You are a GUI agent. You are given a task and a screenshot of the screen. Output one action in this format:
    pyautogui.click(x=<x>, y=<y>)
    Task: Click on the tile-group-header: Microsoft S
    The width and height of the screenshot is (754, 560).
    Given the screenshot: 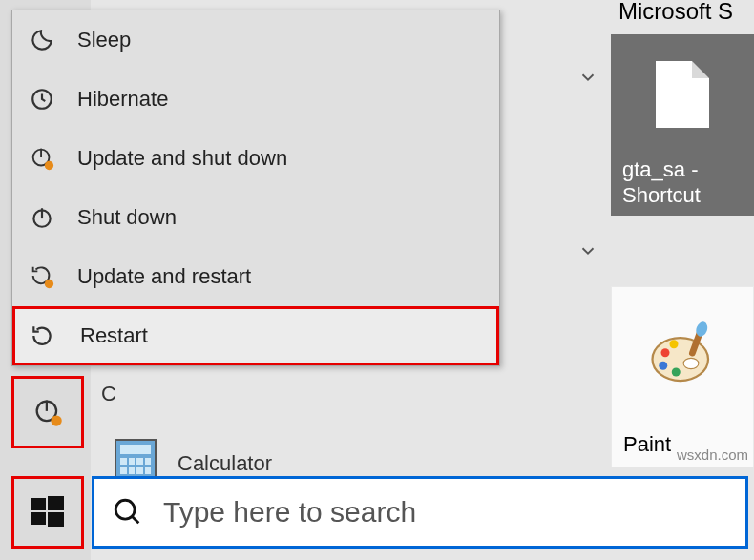 What is the action you would take?
    pyautogui.click(x=685, y=12)
    